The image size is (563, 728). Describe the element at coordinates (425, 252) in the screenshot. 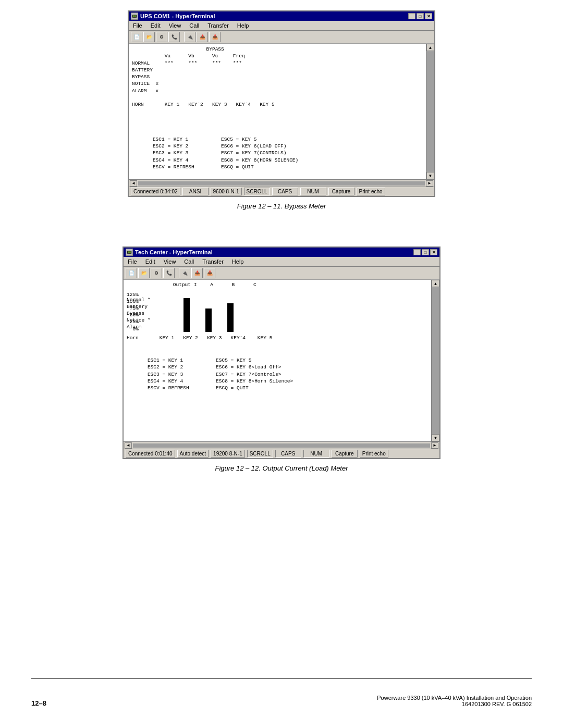

I see `maximize-btn-2: □` at that location.